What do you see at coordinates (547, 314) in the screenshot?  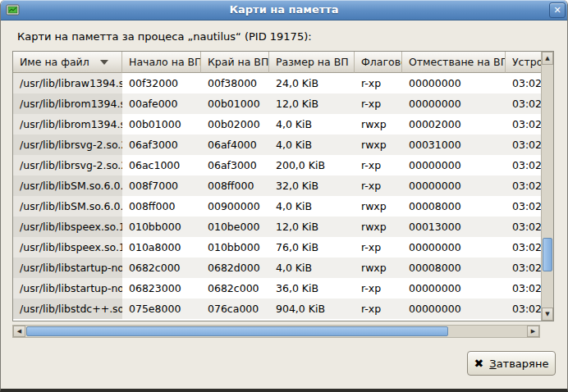 I see `scroll-down-button: ▼` at bounding box center [547, 314].